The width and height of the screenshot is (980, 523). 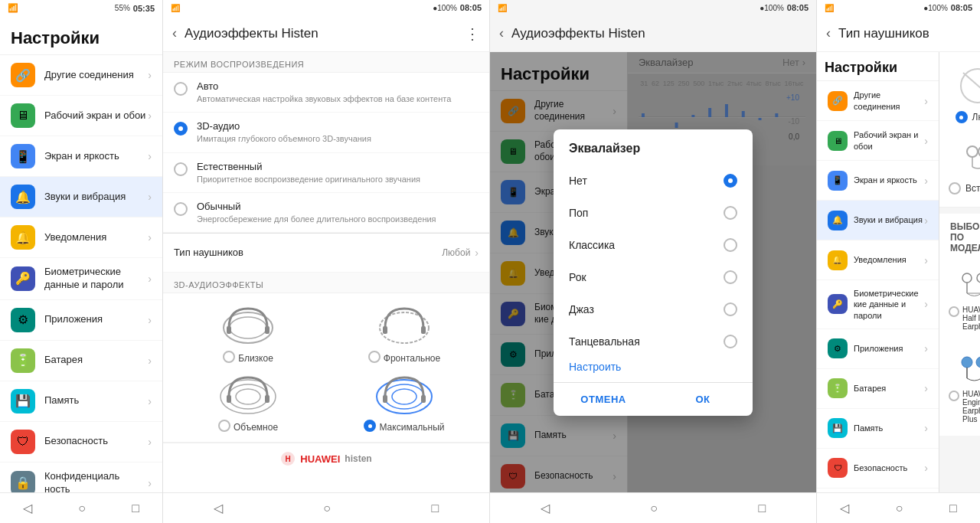 What do you see at coordinates (81, 279) in the screenshot?
I see `menu-item-biometrics: 🔑 Биометрические данные и пароли ›` at bounding box center [81, 279].